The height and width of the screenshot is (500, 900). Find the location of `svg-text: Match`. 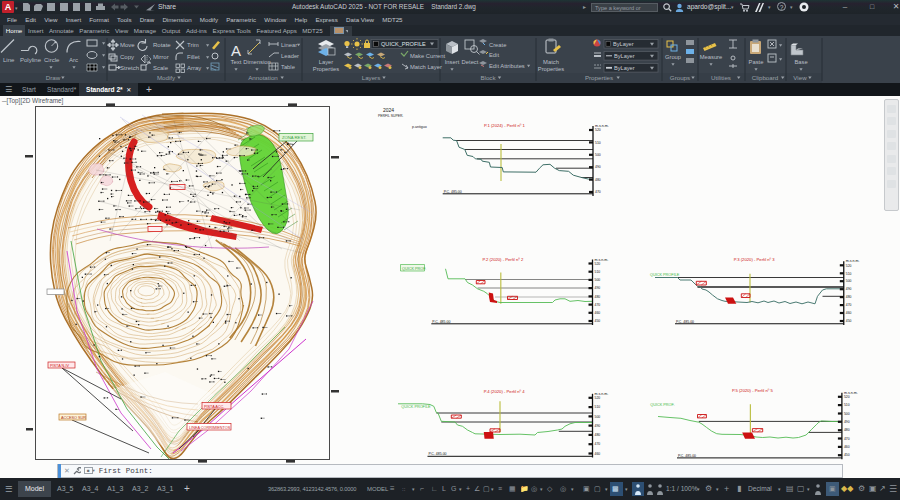

svg-text: Match is located at coordinates (551, 62).